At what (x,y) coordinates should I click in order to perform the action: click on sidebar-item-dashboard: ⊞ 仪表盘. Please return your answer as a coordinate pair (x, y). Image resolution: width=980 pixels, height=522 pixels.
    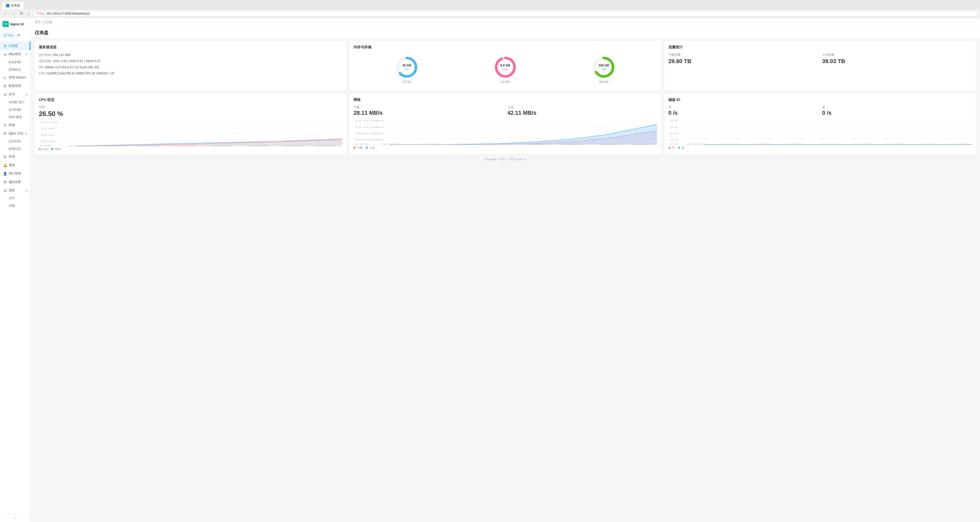
    Looking at the image, I should click on (15, 46).